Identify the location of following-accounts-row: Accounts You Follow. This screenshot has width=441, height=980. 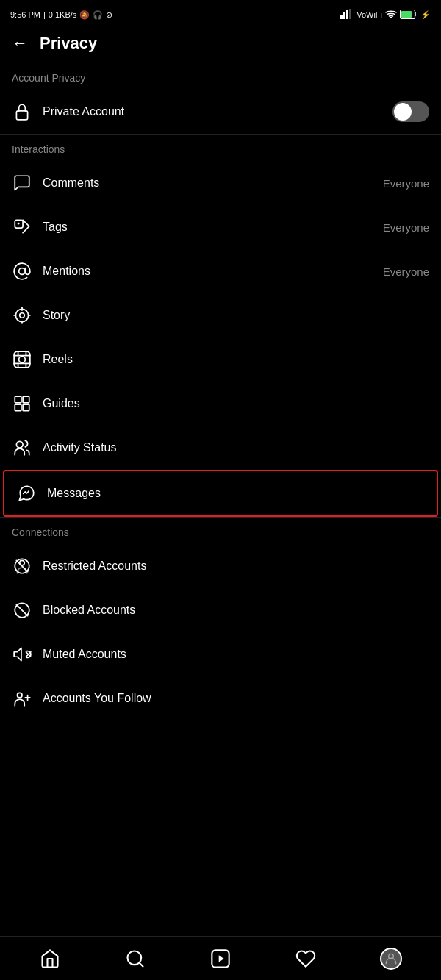
(220, 698).